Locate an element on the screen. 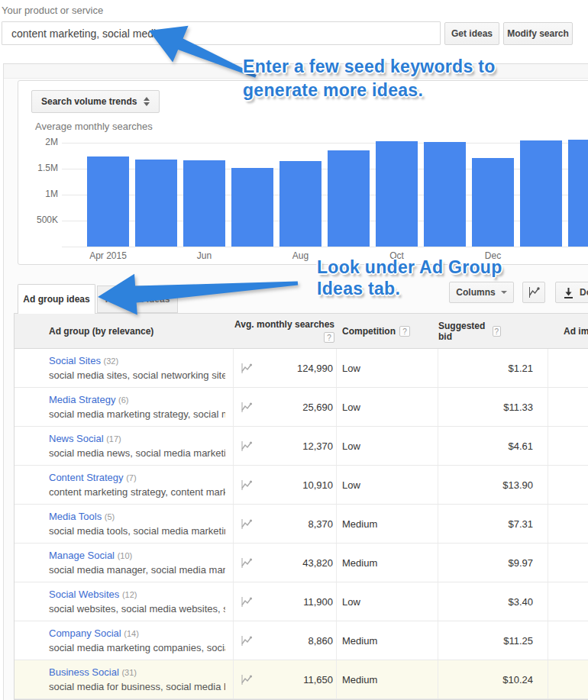 The width and height of the screenshot is (588, 700). ad-group-keywords: social media marketing companies, social… is located at coordinates (137, 647).